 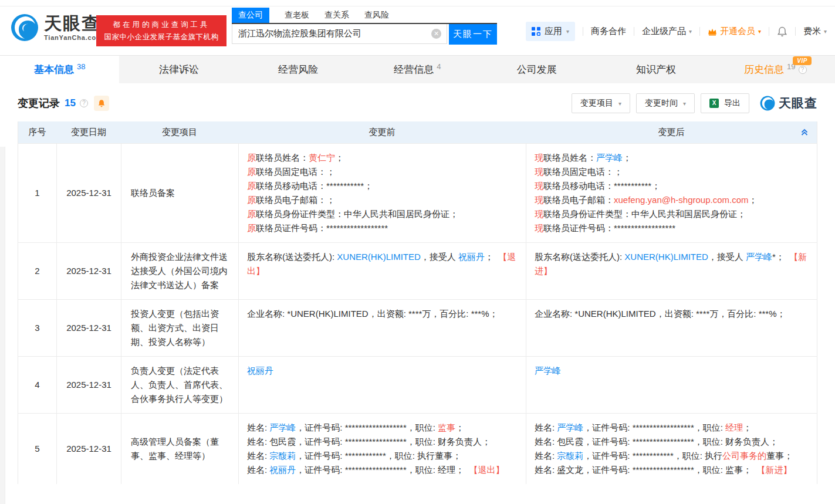 What do you see at coordinates (54, 69) in the screenshot?
I see `tab-label: 基本信息` at bounding box center [54, 69].